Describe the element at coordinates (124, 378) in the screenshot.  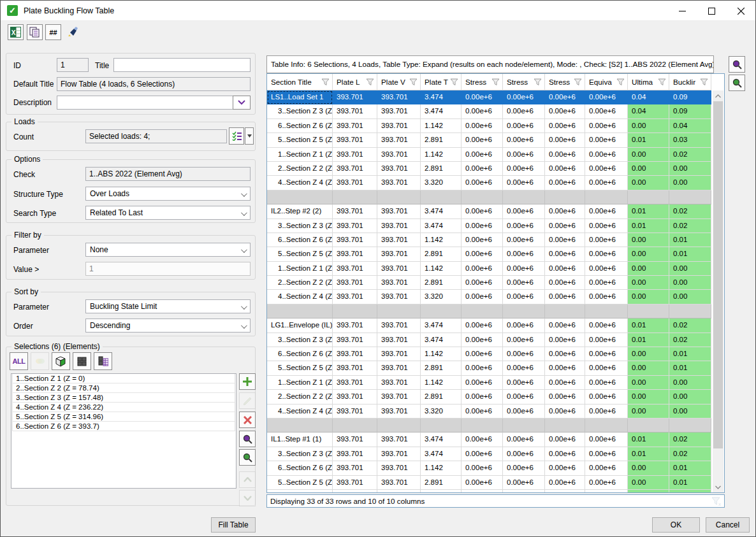
I see `selection-list-item: 1..Section Z 1 (Z = 0)` at that location.